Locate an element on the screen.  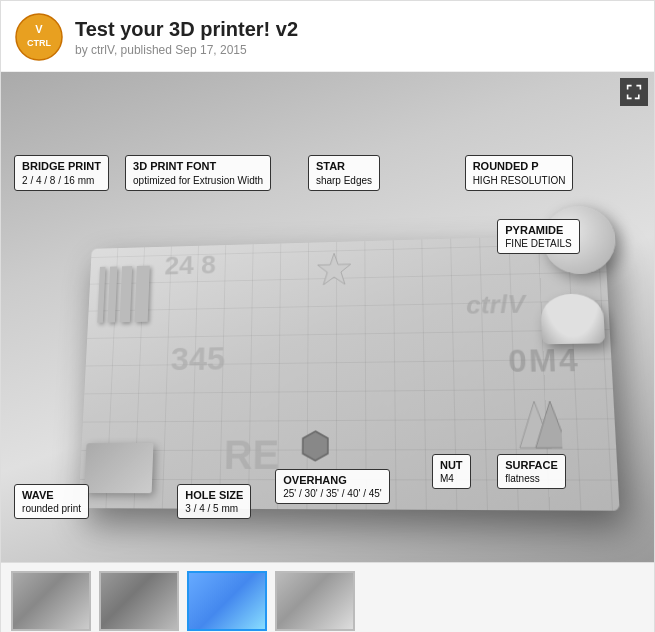
re-text: RE is located at coordinates (252, 455).